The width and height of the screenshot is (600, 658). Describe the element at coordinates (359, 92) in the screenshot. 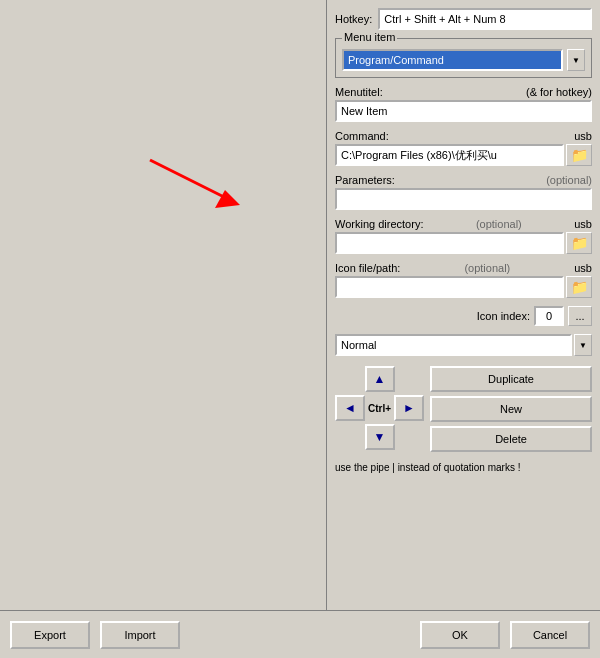

I see `menutitel-label: Menutitel:` at that location.